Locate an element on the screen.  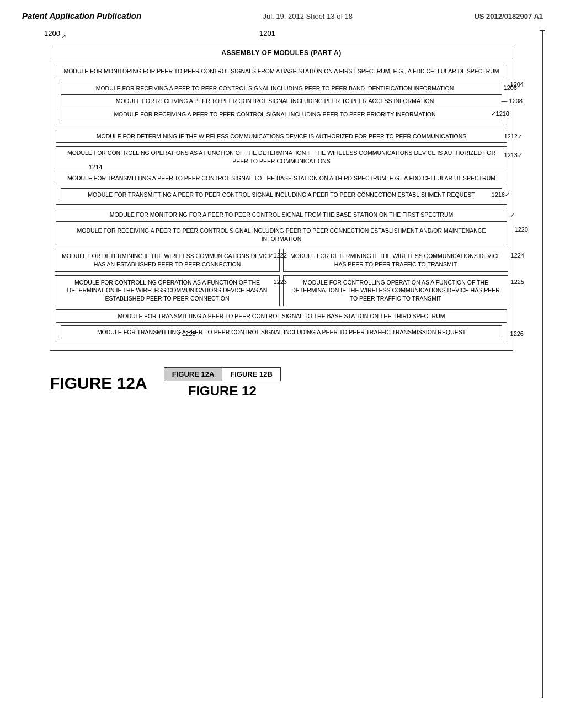
mod-transmitting-1214: MODULE FOR TRANSMITTING A PEER TO PEER C… is located at coordinates (281, 179).